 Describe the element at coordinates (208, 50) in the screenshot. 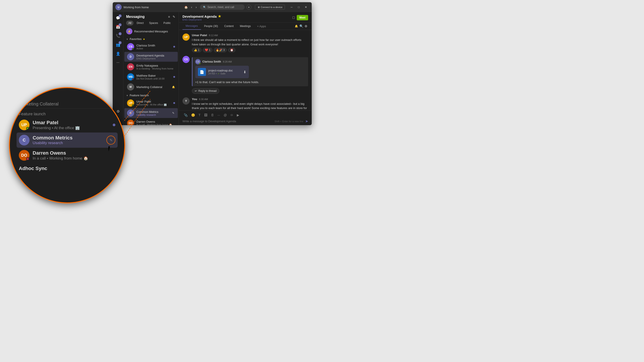

I see `reaction-heart: ❤️ 1` at that location.